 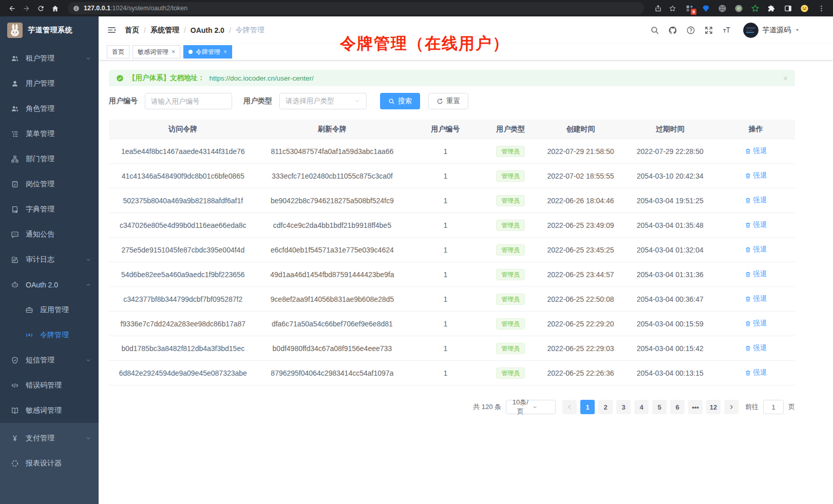 What do you see at coordinates (650, 407) in the screenshot?
I see `page-buttons: 123456•••12` at bounding box center [650, 407].